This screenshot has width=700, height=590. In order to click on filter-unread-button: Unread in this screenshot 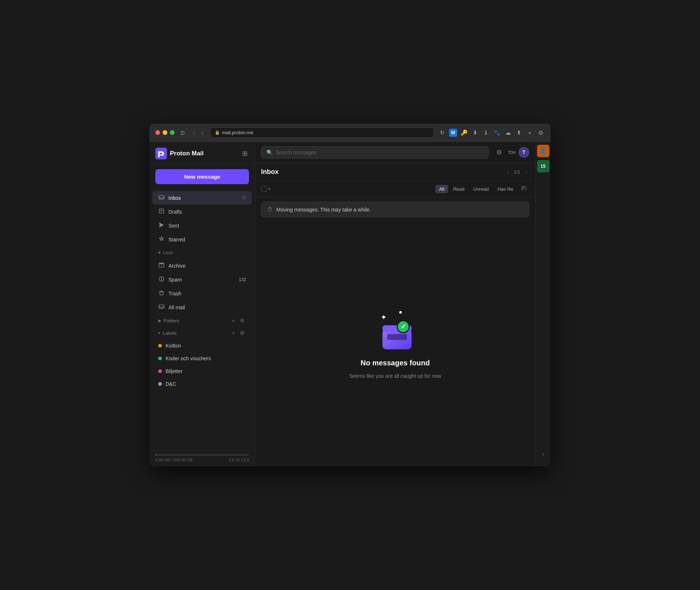, I will do `click(481, 189)`.